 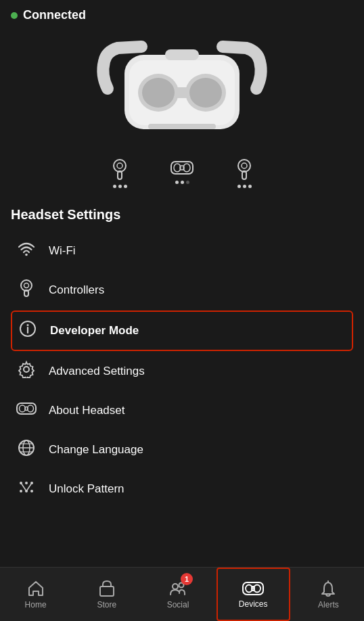 I want to click on social-badge: 1, so click(x=187, y=579).